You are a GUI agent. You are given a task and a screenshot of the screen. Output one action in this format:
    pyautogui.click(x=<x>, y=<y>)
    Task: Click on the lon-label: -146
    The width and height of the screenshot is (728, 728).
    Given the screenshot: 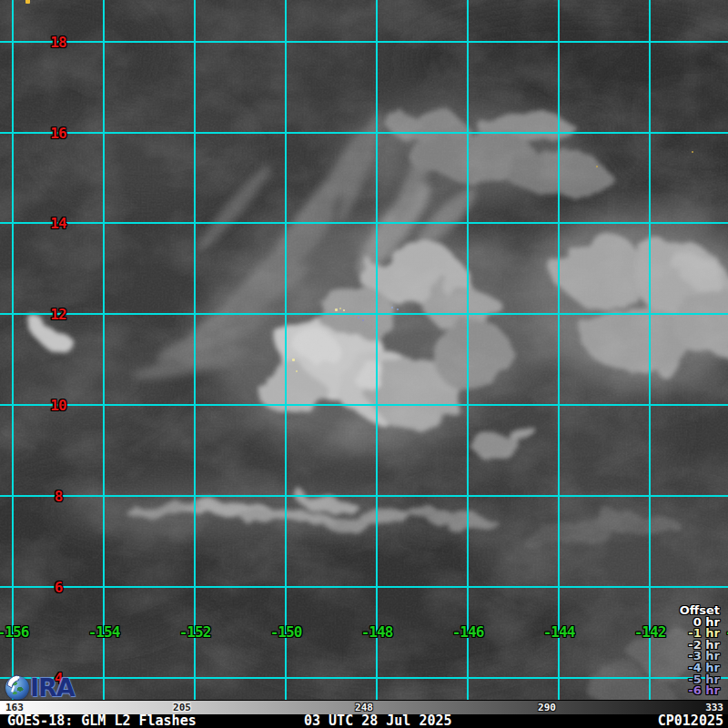 What is the action you would take?
    pyautogui.click(x=468, y=632)
    